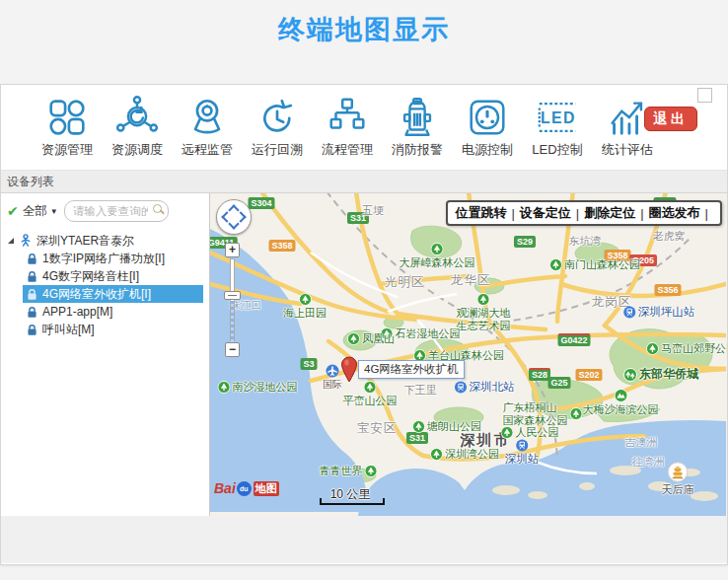  I want to click on expander-icon, so click(11, 241).